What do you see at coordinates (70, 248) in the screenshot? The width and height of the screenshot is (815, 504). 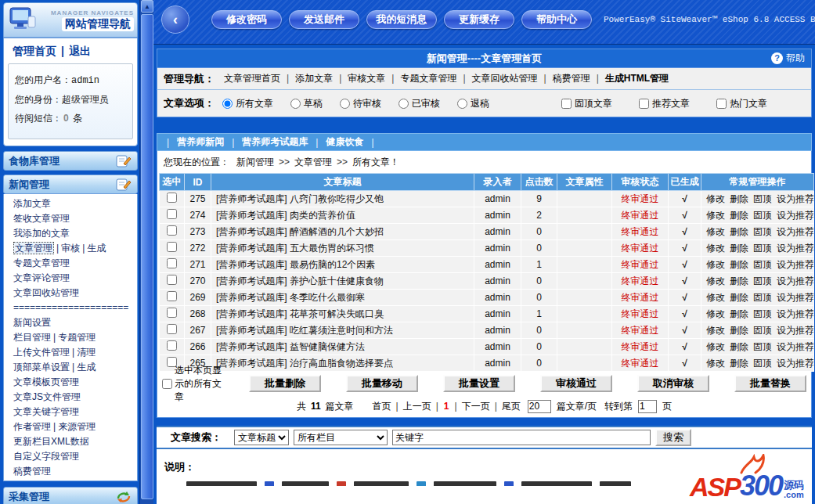 I see `sidebar-link: 审核` at bounding box center [70, 248].